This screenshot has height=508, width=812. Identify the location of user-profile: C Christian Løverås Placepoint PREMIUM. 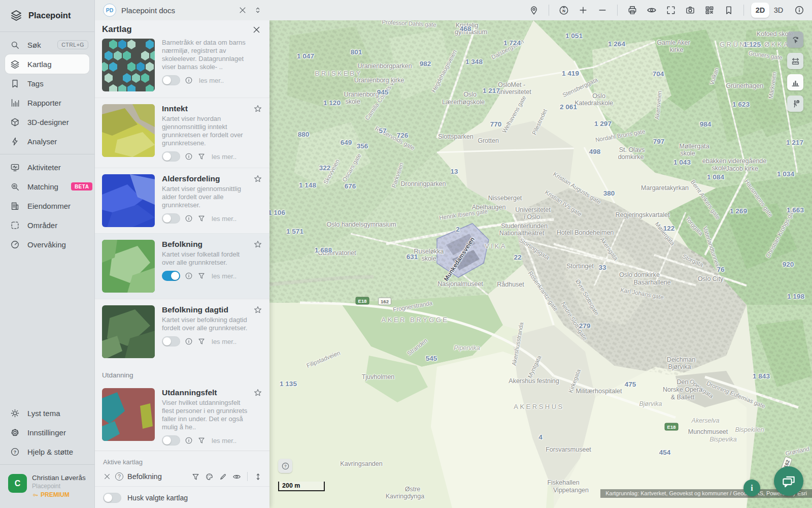
(47, 488).